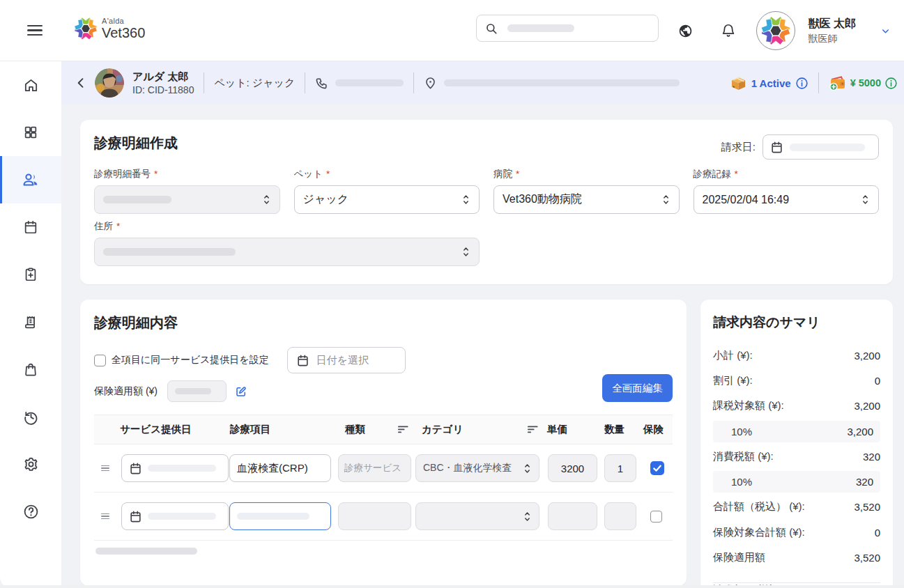 This screenshot has height=588, width=904. Describe the element at coordinates (241, 392) in the screenshot. I see `edit-icon` at that location.